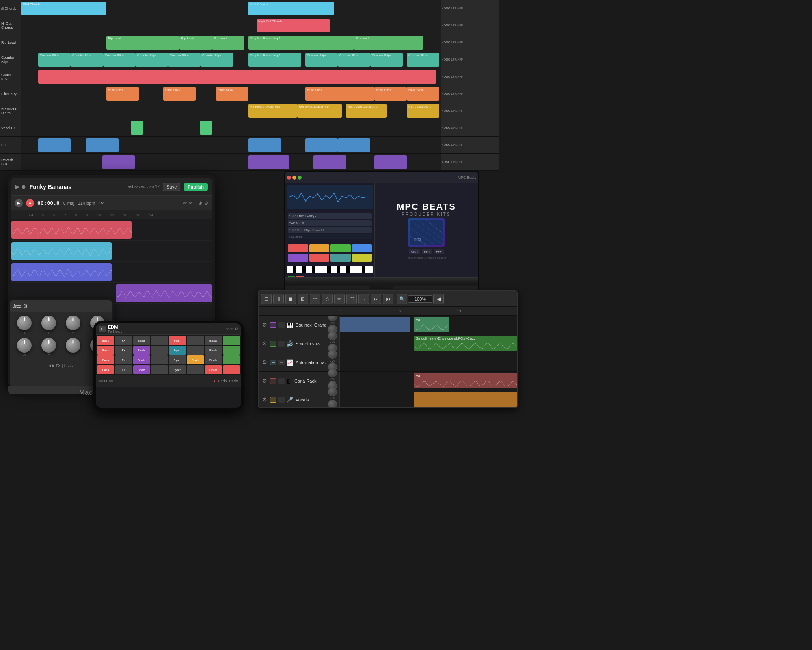 The width and height of the screenshot is (812, 650). I want to click on record-button: ●, so click(30, 203).